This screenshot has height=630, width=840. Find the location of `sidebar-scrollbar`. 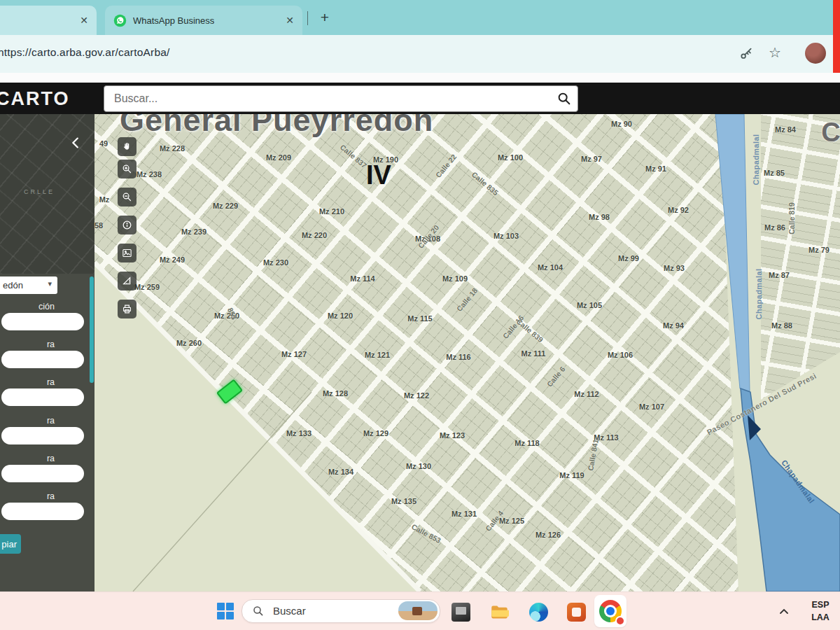

sidebar-scrollbar is located at coordinates (92, 330).